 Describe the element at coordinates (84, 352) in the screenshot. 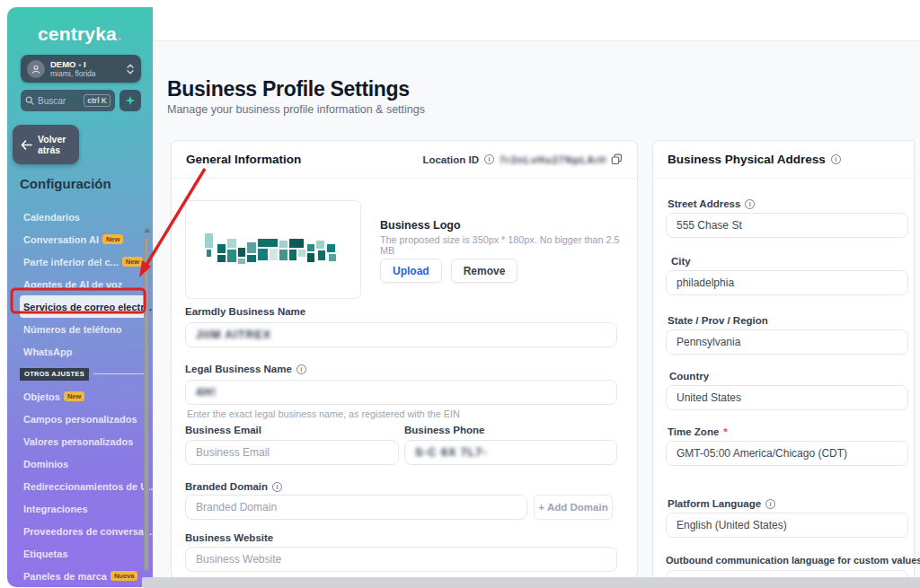

I see `sidebar-item-whatsapp: WhatsApp` at that location.